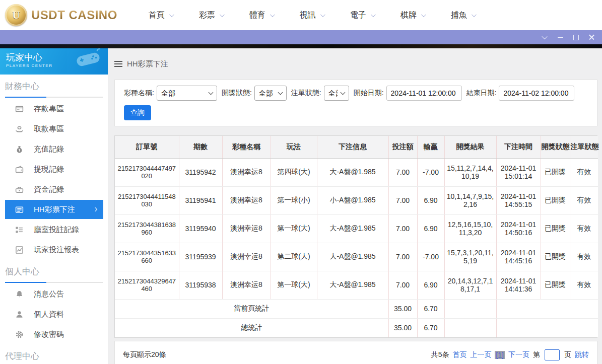 This screenshot has width=602, height=364. I want to click on room-bet-record-icon, so click(19, 230).